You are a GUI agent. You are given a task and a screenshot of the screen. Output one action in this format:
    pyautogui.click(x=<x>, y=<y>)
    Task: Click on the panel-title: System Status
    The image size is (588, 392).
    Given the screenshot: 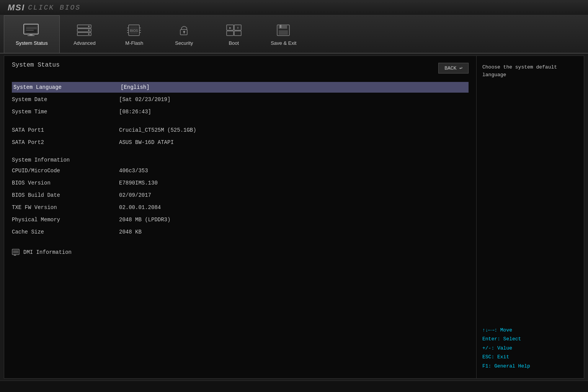 What is the action you would take?
    pyautogui.click(x=36, y=65)
    